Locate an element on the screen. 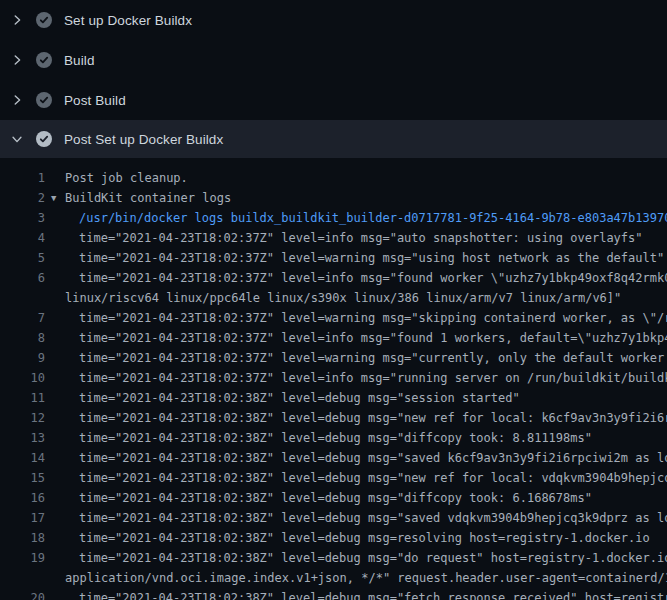 This screenshot has height=600, width=667. log-text: ▼BuildKit container logs is located at coordinates (148, 198).